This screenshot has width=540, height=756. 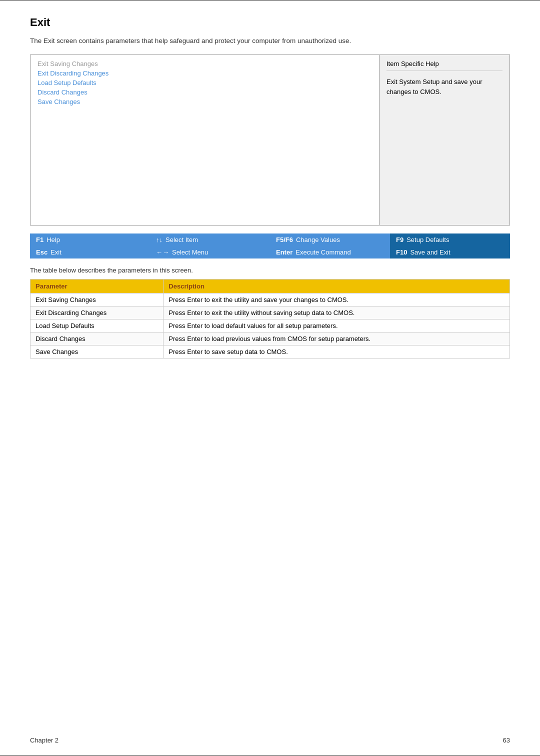 I want to click on keybar-key: F10, so click(x=402, y=252).